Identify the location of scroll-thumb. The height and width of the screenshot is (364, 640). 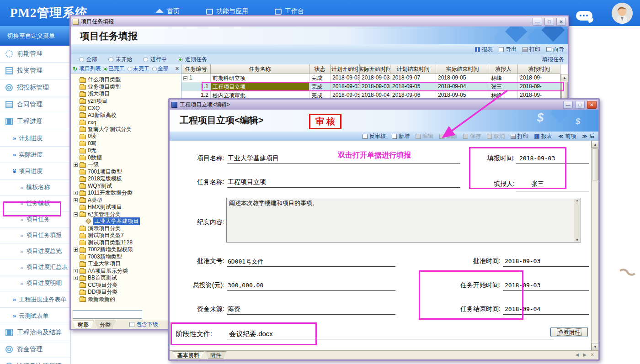
(595, 164).